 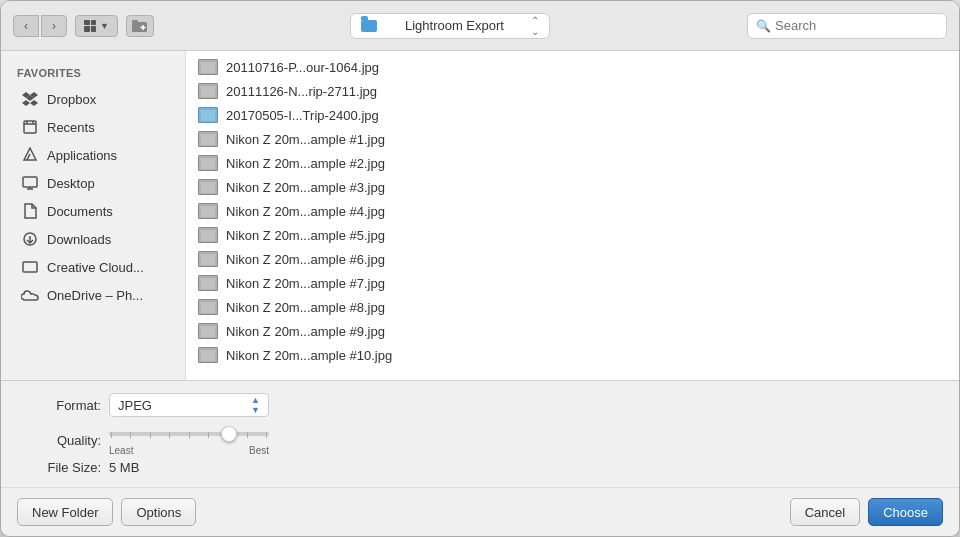 What do you see at coordinates (30, 267) in the screenshot?
I see `creative-cloud-icon` at bounding box center [30, 267].